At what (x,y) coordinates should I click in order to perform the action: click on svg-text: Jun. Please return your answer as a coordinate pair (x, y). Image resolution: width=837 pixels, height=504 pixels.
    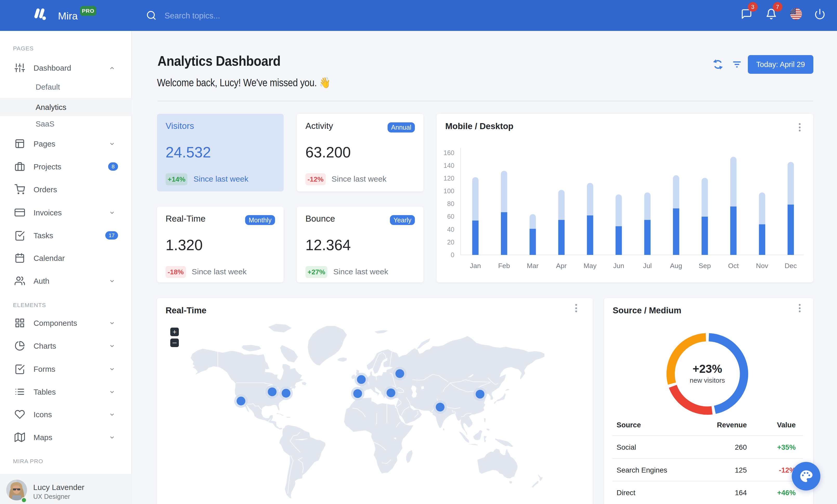
    Looking at the image, I should click on (619, 266).